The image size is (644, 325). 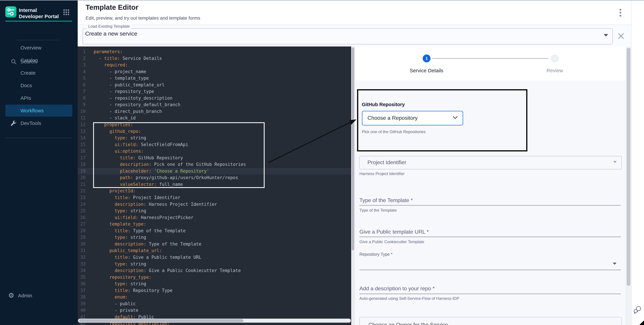 I want to click on line-number: 33, so click(x=82, y=264).